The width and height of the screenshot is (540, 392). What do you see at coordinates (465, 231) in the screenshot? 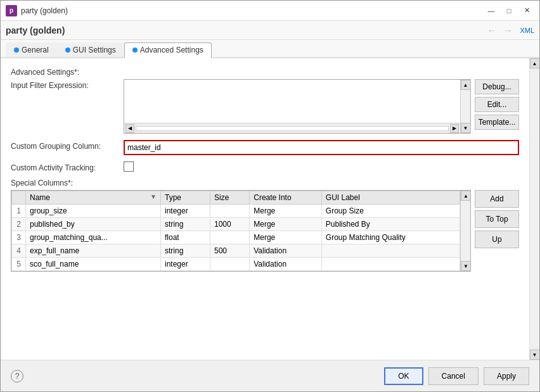
I see `table-vscroll: ▲ ▼` at bounding box center [465, 231].